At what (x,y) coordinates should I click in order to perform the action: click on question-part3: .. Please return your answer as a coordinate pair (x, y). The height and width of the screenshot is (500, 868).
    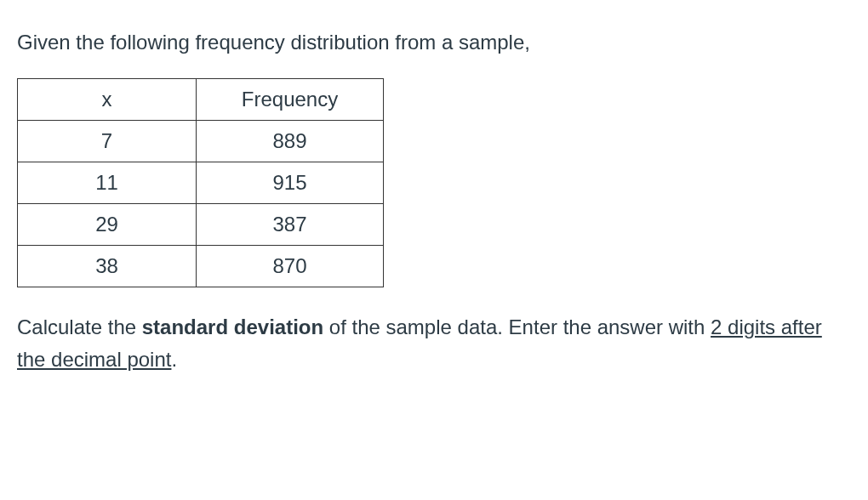
    Looking at the image, I should click on (174, 359).